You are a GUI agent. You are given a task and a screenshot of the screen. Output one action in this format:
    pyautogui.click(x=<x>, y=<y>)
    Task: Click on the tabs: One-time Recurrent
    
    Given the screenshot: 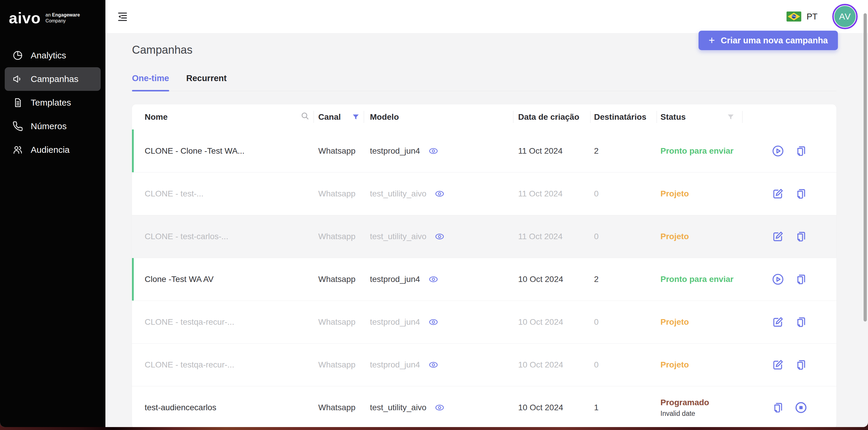 What is the action you would take?
    pyautogui.click(x=484, y=82)
    